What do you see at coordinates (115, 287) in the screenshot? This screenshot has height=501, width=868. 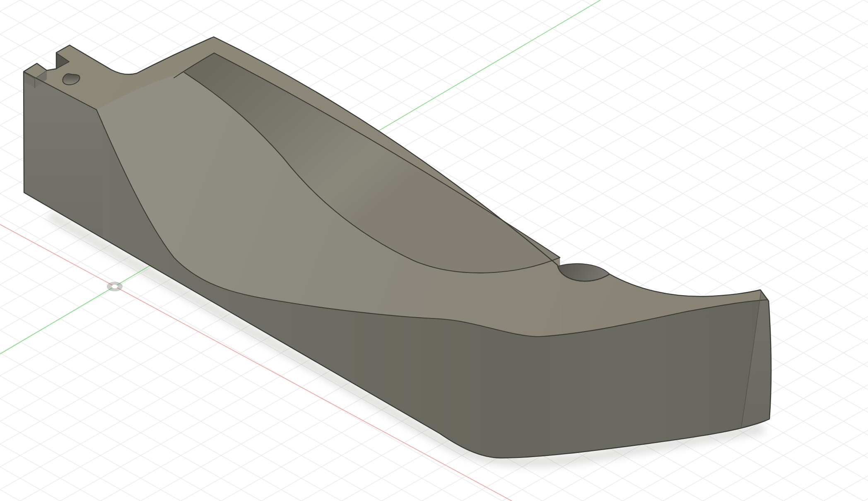 I see `origin-center-dot` at bounding box center [115, 287].